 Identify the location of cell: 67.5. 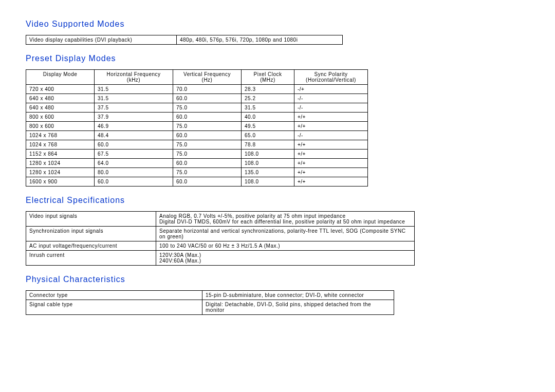
(134, 154).